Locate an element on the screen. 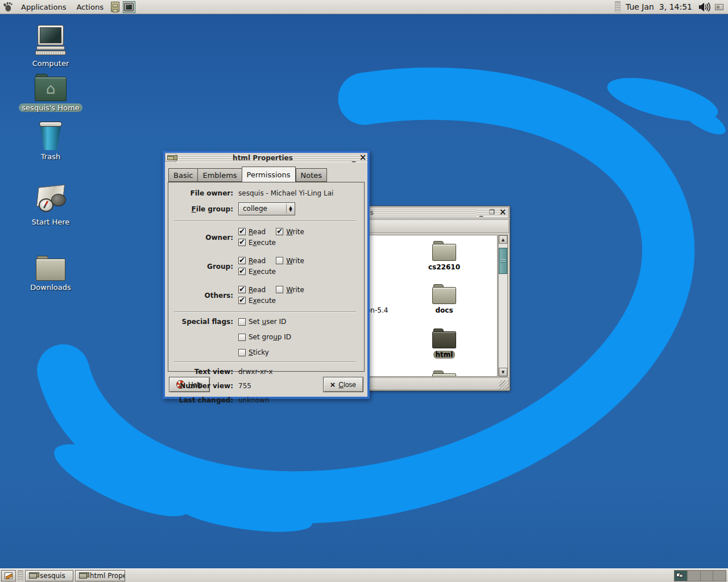  group-write-checkbox is located at coordinates (280, 260).